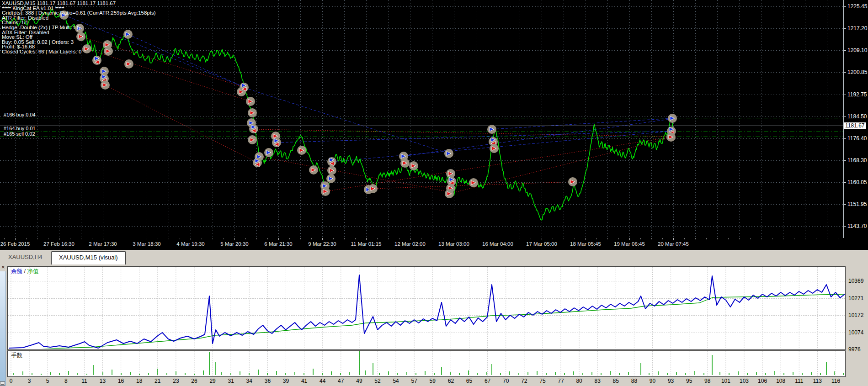 Image resolution: width=868 pixels, height=386 pixels. I want to click on balance-axis-label: 9976, so click(855, 349).